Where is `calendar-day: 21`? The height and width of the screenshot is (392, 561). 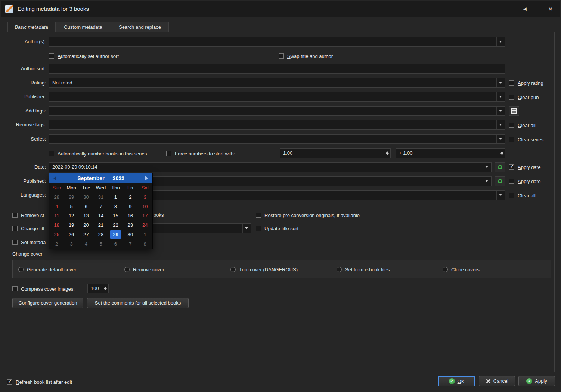
calendar-day: 21 is located at coordinates (101, 225).